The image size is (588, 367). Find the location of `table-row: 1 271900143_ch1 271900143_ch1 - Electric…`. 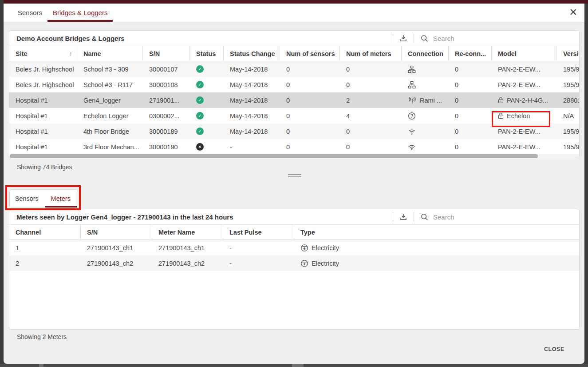

table-row: 1 271900143_ch1 271900143_ch1 - Electric… is located at coordinates (294, 248).